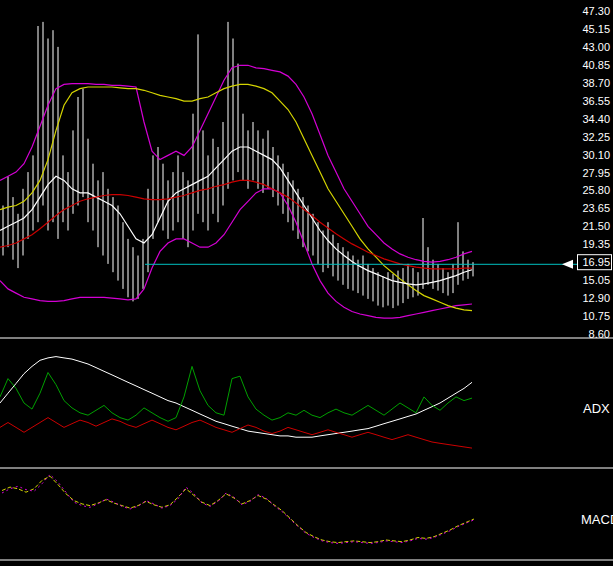 This screenshot has height=566, width=613. I want to click on price-axis-label: 19.35, so click(596, 244).